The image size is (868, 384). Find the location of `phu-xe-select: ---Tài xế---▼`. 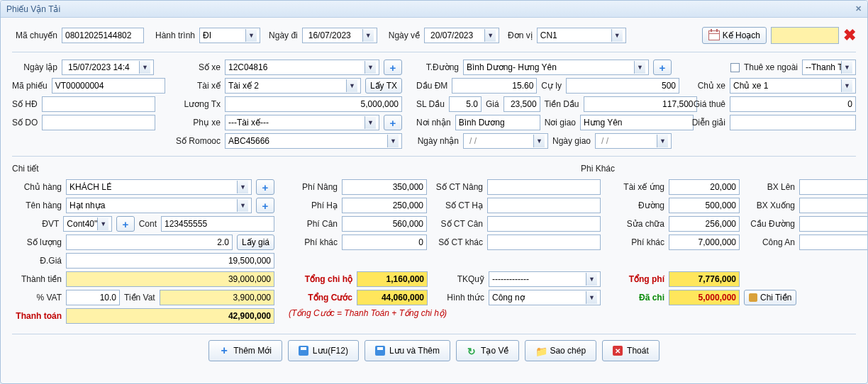

phu-xe-select: ---Tài xế---▼ is located at coordinates (302, 123).